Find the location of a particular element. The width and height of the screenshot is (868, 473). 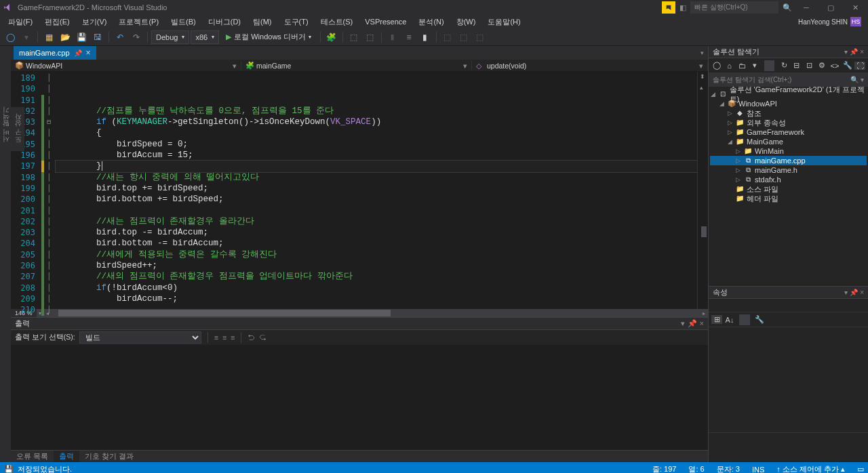

menu-team: 팀(M) is located at coordinates (262, 22).